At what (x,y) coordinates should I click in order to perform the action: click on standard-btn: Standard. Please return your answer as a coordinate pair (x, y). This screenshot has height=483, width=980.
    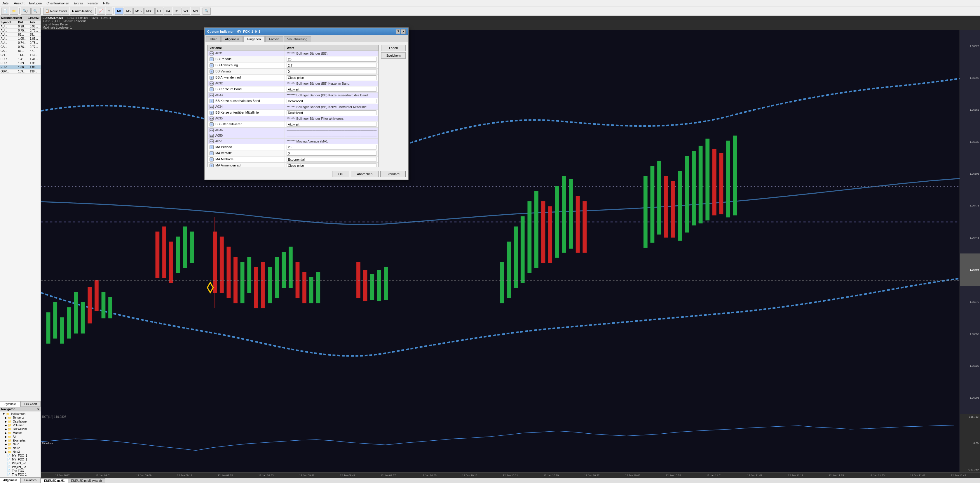
    Looking at the image, I should click on (393, 174).